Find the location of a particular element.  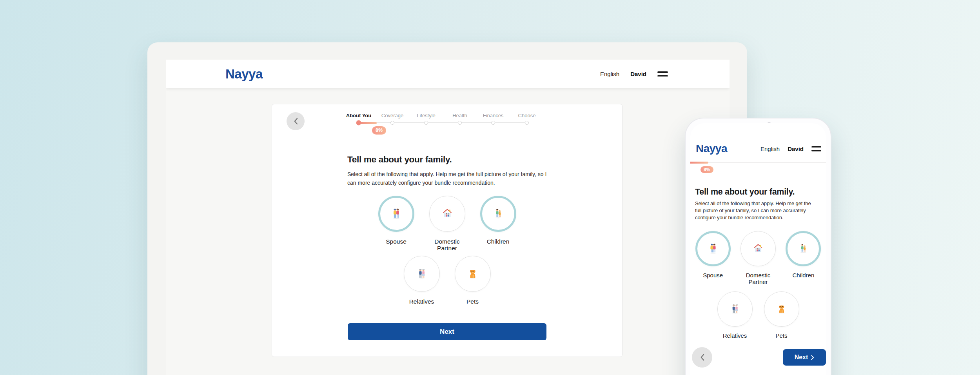

chevron-right-icon is located at coordinates (813, 358).